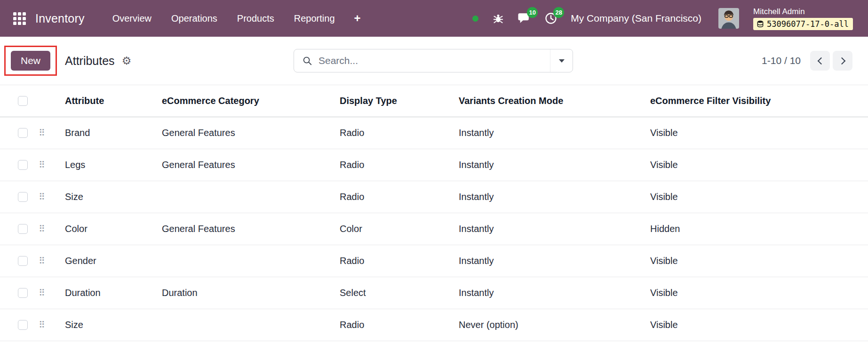  What do you see at coordinates (390, 101) in the screenshot?
I see `column-header-display-type: Display Type` at bounding box center [390, 101].